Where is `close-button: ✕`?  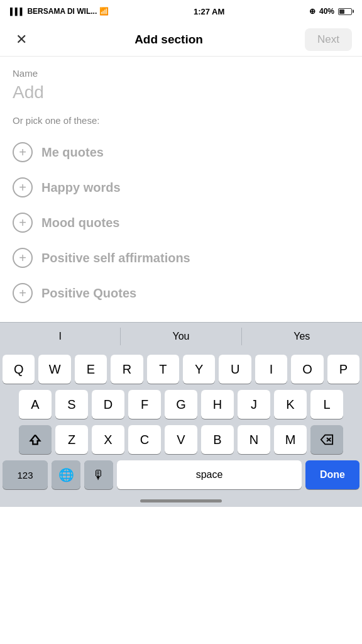
close-button: ✕ is located at coordinates (21, 40).